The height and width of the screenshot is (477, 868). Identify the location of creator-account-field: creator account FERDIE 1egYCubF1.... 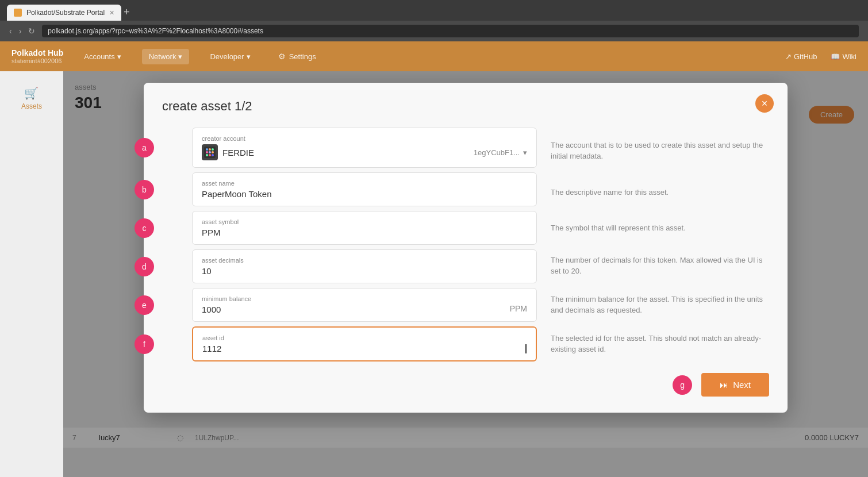
(364, 148).